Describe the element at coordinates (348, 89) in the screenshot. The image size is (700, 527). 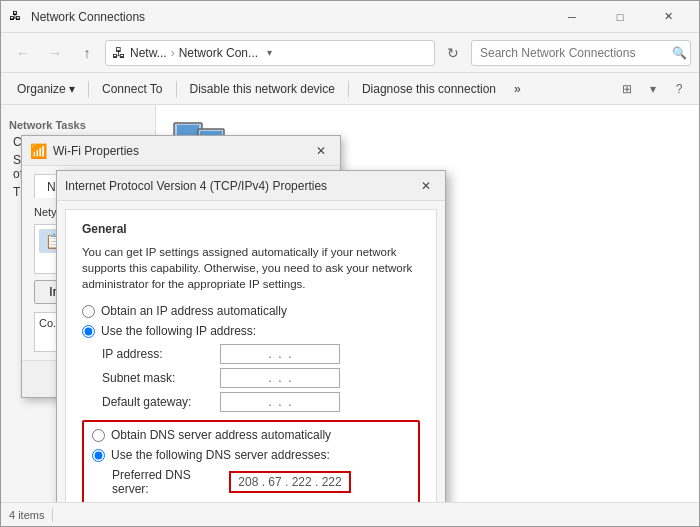
I see `toolbar-sep3` at that location.